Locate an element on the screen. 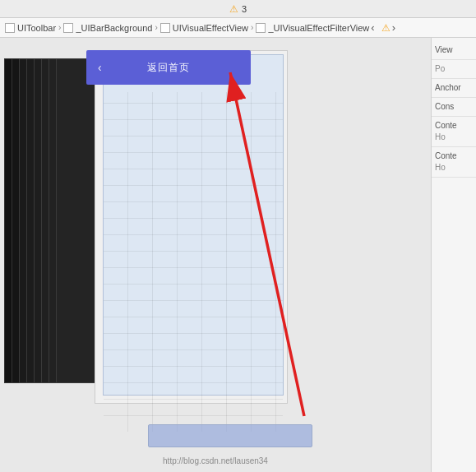 This screenshot has width=476, height=472. warning-icon: ⚠ is located at coordinates (233, 9).